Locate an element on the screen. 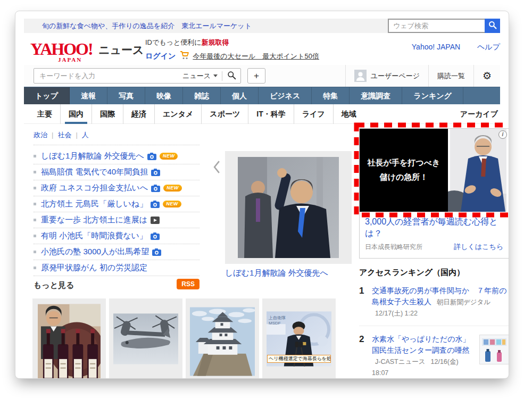 The height and width of the screenshot is (399, 532). strip-photo-osprey is located at coordinates (146, 338).